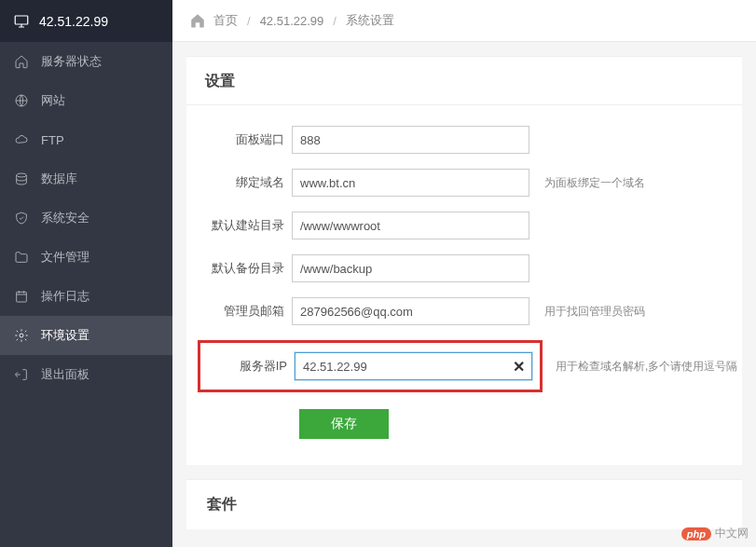 This screenshot has height=547, width=756. What do you see at coordinates (248, 183) in the screenshot?
I see `bind-domain-label: 绑定域名` at bounding box center [248, 183].